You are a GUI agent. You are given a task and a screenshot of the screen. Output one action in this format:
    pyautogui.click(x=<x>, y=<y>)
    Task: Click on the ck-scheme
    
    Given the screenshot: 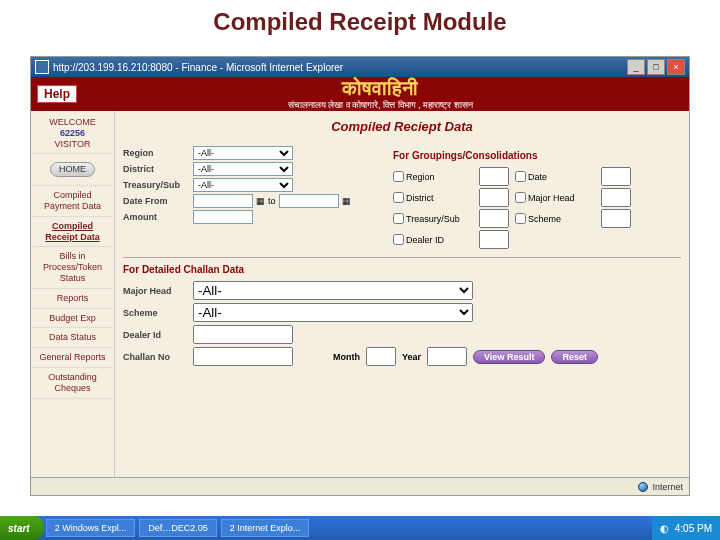 What is the action you would take?
    pyautogui.click(x=520, y=218)
    